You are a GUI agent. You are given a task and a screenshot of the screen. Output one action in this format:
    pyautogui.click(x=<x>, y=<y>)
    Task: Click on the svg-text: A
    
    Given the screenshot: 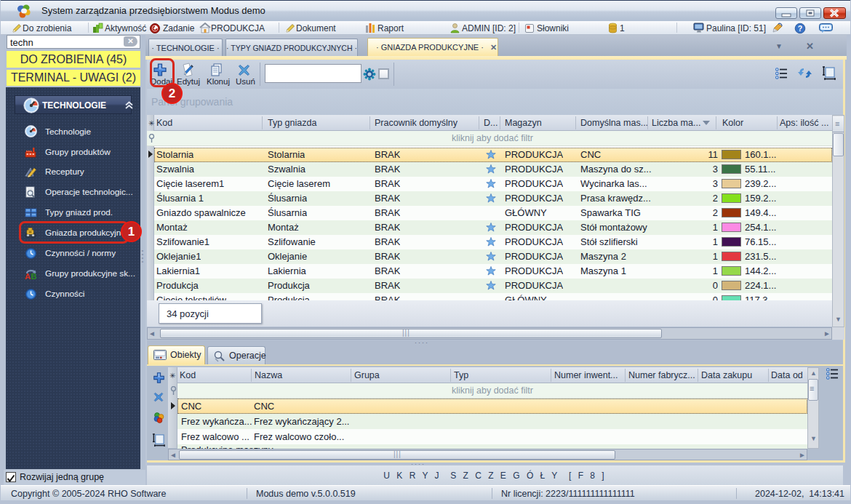 What is the action you would take?
    pyautogui.click(x=28, y=276)
    